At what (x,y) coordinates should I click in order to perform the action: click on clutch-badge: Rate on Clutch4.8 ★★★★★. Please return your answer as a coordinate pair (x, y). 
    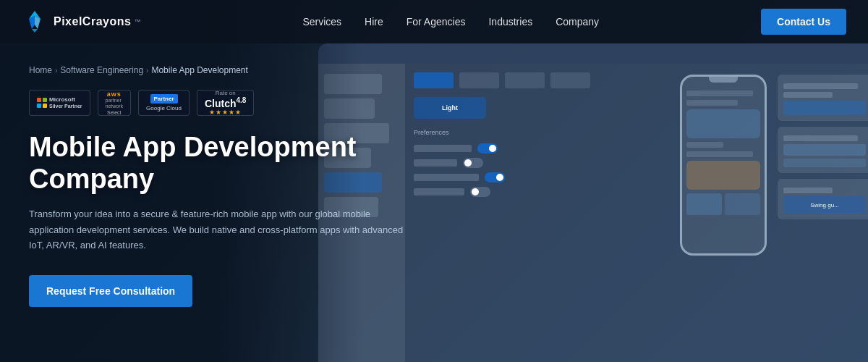
    Looking at the image, I should click on (226, 103).